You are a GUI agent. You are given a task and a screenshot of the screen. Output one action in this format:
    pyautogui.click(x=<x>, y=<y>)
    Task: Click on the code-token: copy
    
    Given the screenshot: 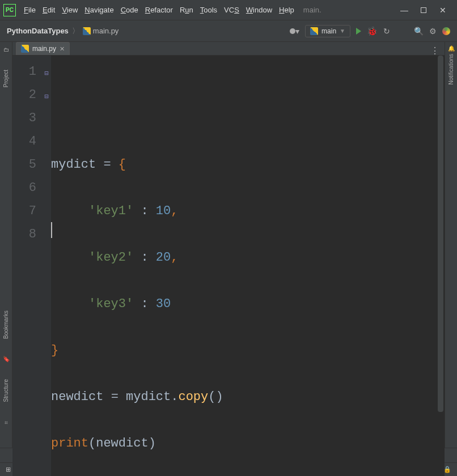 What is the action you would take?
    pyautogui.click(x=193, y=397)
    